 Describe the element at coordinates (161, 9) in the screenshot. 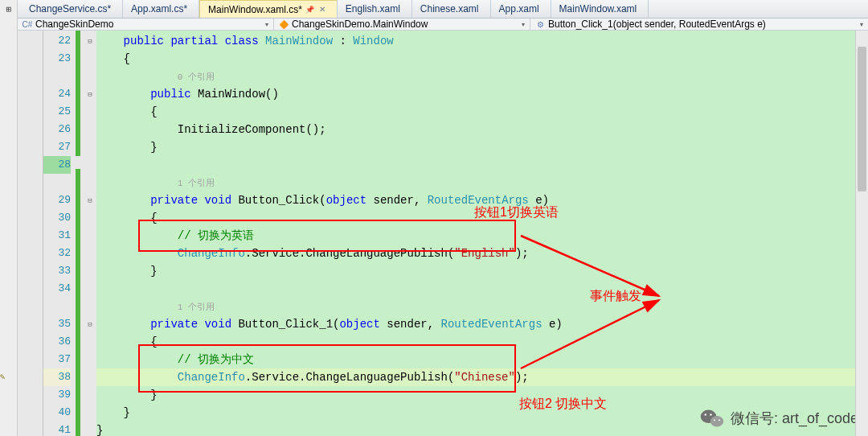

I see `tab-app-xaml-cs: App.xaml.cs*` at that location.